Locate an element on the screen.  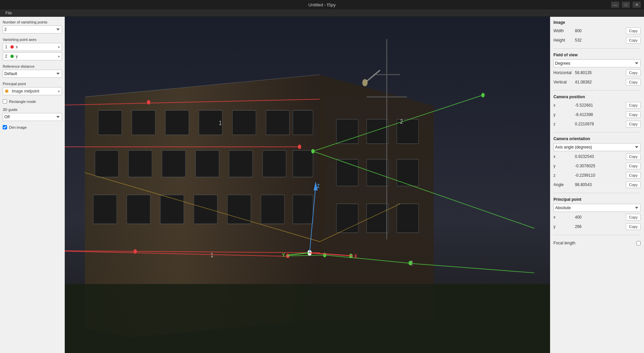
horizontal-value: 58.80135 is located at coordinates (600, 73).